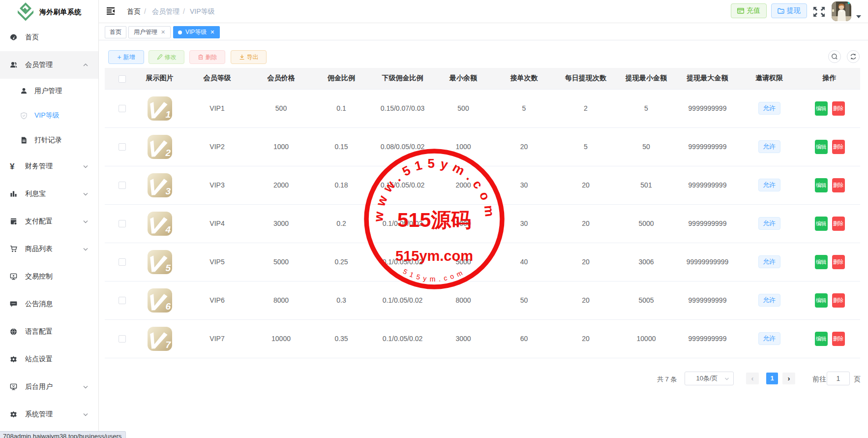  Describe the element at coordinates (434, 220) in the screenshot. I see `svg-text: 515源码` at that location.